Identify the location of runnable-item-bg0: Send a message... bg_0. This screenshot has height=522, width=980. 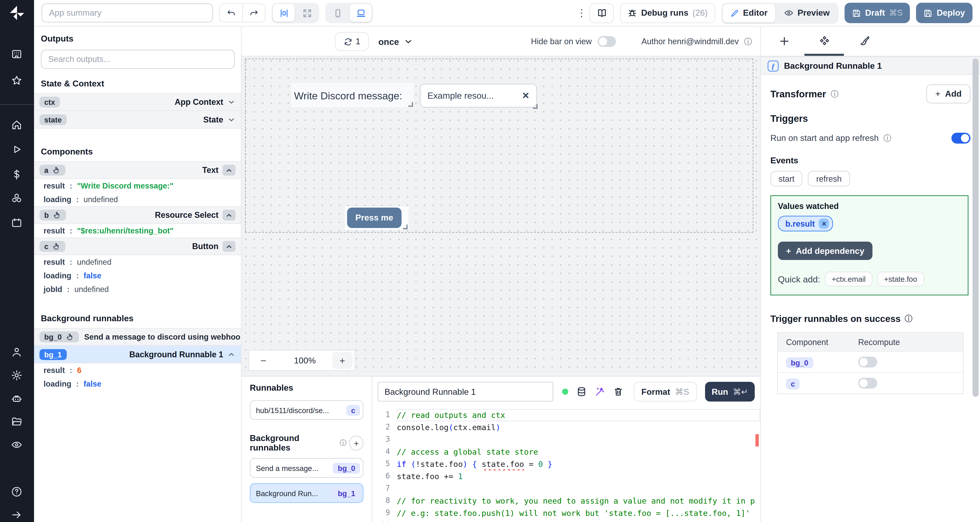
(307, 468).